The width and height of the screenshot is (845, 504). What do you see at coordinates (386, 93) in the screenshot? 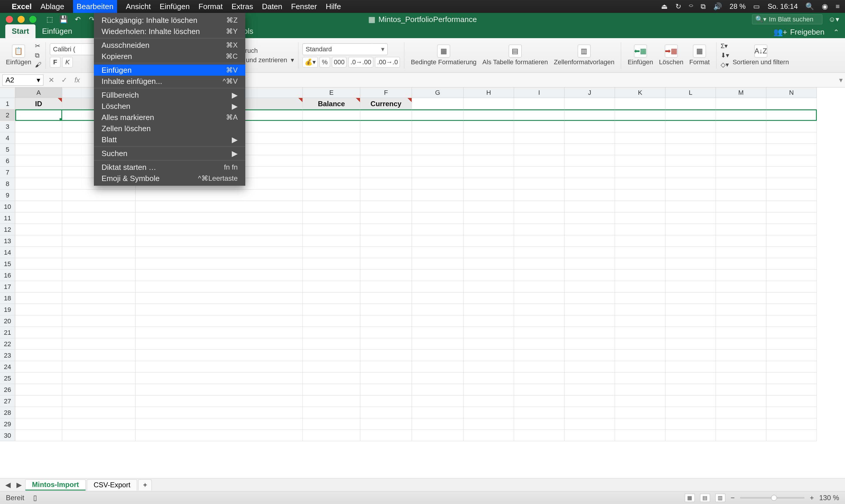
I see `col-header-F: F` at bounding box center [386, 93].